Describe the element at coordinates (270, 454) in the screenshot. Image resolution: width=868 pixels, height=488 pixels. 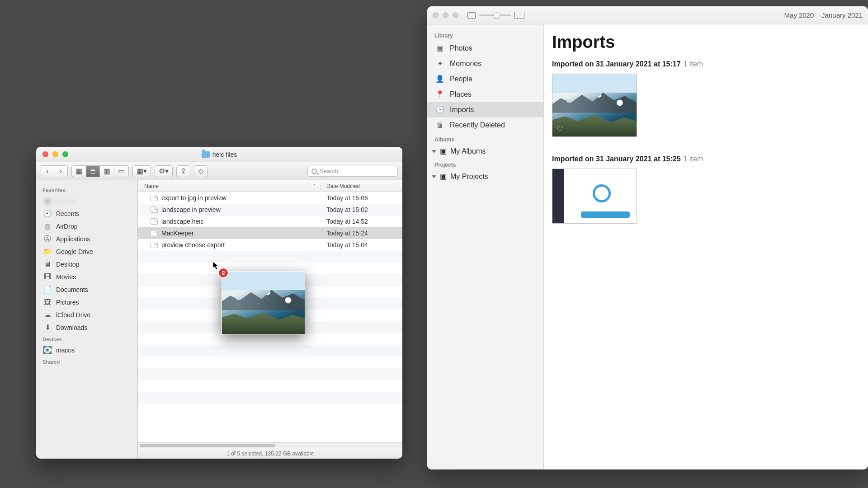
I see `status-text: 1 of 5 selected, 135.22 GB available` at that location.